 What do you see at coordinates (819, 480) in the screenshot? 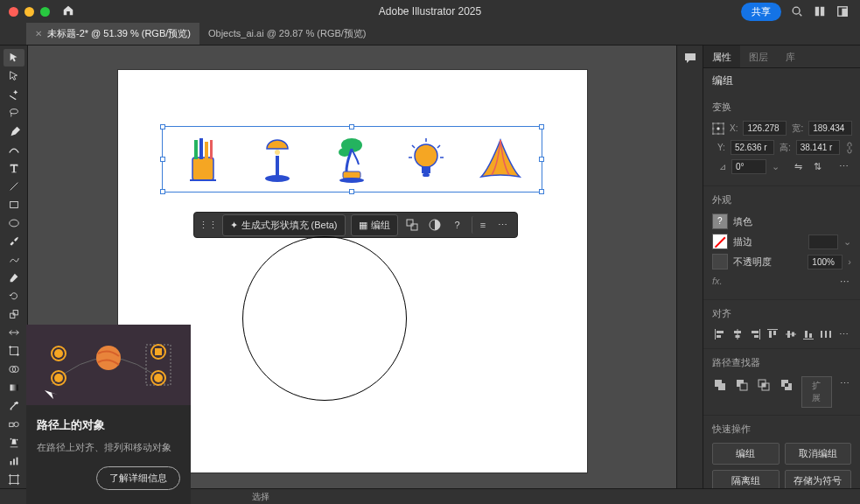
I see `save-symbol-button: 存储为符号` at bounding box center [819, 480].